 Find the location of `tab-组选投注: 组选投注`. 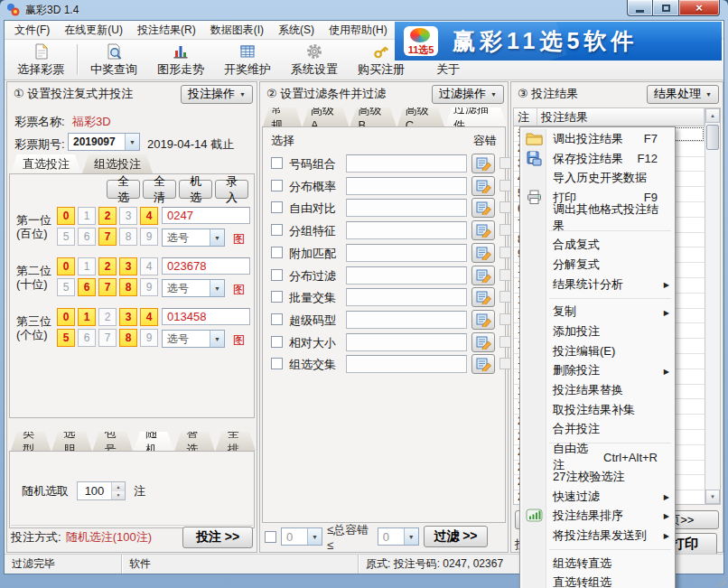

tab-组选投注: 组选投注 is located at coordinates (117, 164).